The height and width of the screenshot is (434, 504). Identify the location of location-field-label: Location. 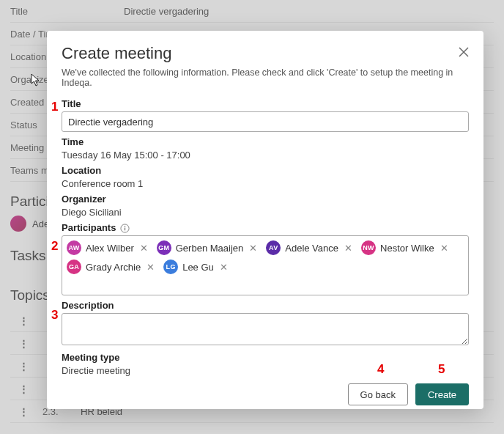
(265, 170).